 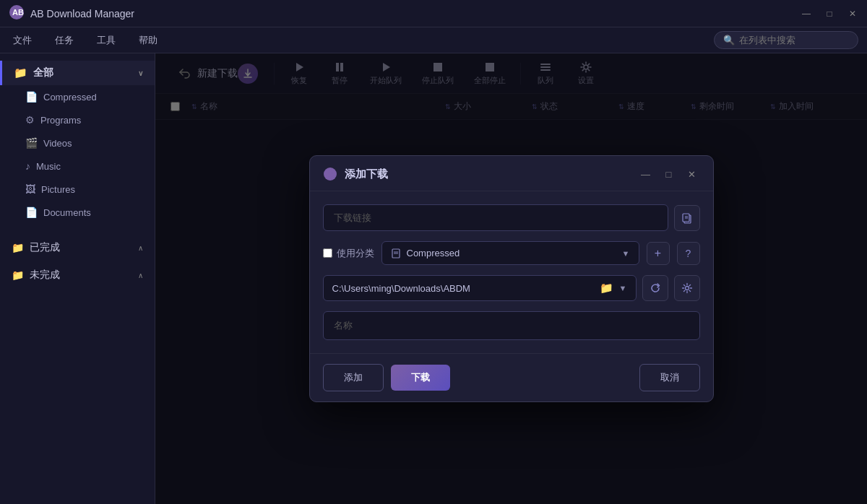 I want to click on sidebar-completed-label: 已完成, so click(x=45, y=248).